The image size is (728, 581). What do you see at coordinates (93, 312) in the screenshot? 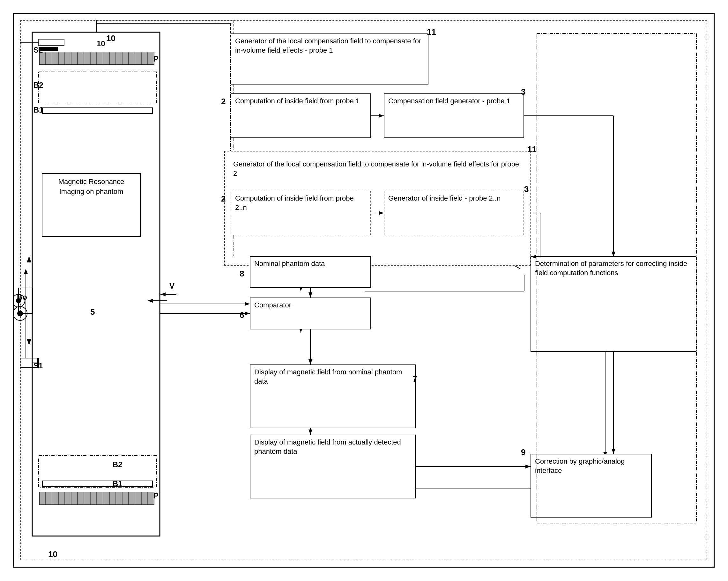
I see `label-5: 5` at bounding box center [93, 312].